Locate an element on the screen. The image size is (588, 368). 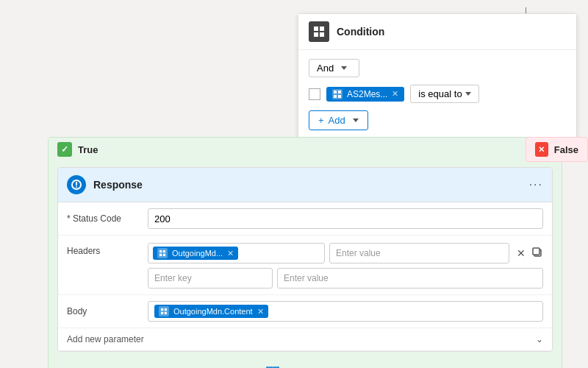
header-row-1: OutgoingMd... ✕ Enter value ✕ is located at coordinates (345, 253).